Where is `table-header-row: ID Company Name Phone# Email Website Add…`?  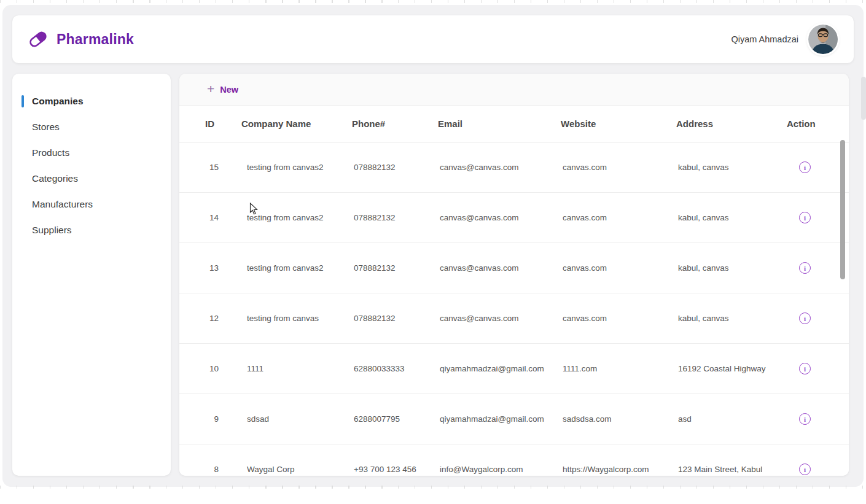 table-header-row: ID Company Name Phone# Email Website Add… is located at coordinates (514, 124).